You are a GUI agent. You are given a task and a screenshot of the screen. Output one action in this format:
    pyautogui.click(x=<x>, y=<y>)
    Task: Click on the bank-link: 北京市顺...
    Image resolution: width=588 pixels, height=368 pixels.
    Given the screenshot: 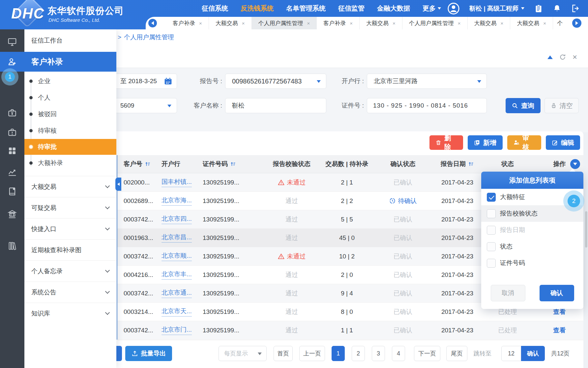 What is the action you would take?
    pyautogui.click(x=177, y=256)
    